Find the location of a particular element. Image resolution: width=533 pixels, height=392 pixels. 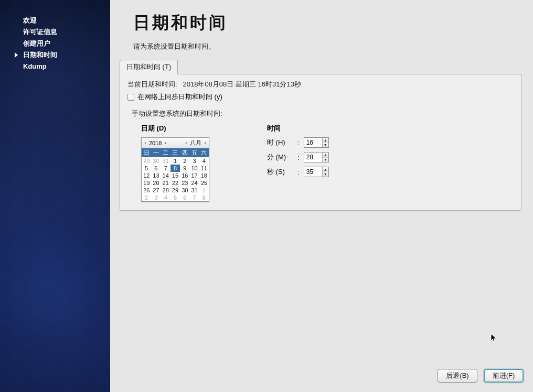

calendar-day: 15 is located at coordinates (175, 176).